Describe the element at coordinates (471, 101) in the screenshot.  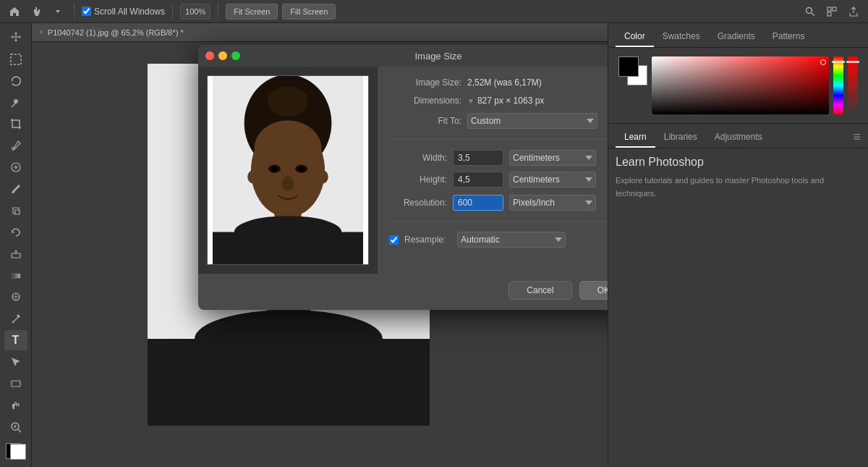
I see `dimensions-chevron: ▼` at that location.